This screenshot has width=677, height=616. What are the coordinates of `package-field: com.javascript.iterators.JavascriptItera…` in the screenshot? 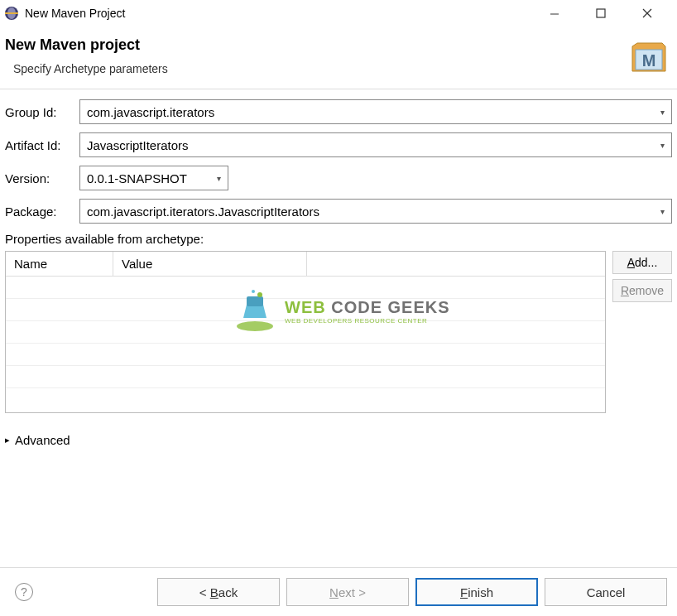 It's located at (376, 211).